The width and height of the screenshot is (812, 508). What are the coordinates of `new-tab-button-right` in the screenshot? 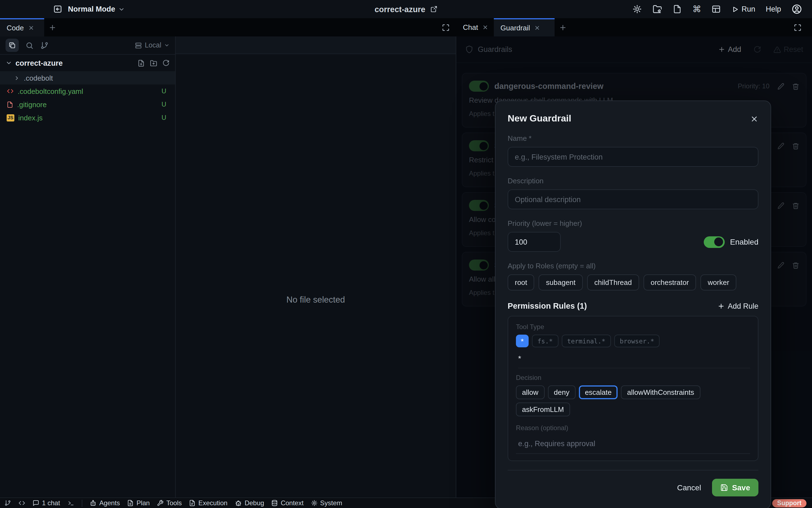 It's located at (563, 27).